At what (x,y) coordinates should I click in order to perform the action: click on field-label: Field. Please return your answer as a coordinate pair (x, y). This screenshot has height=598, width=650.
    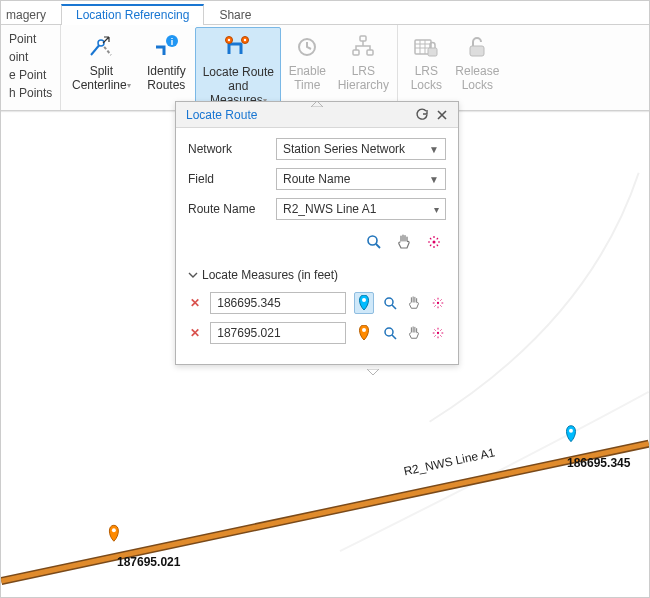
    Looking at the image, I should click on (232, 179).